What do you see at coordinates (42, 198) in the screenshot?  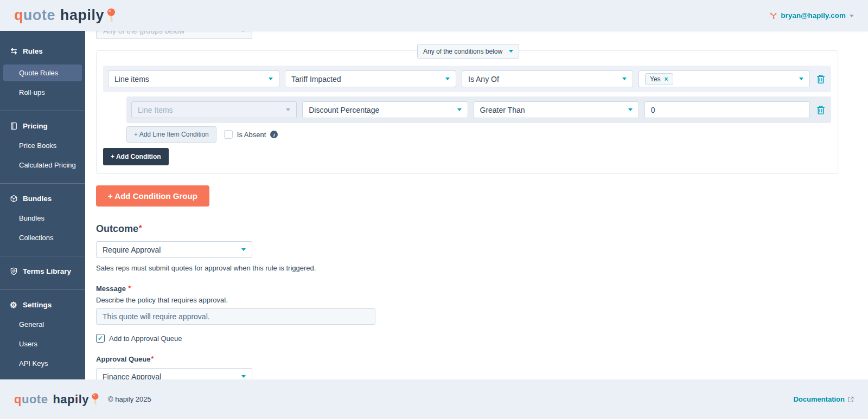 I see `sidebar-section-bundles: Bundles` at bounding box center [42, 198].